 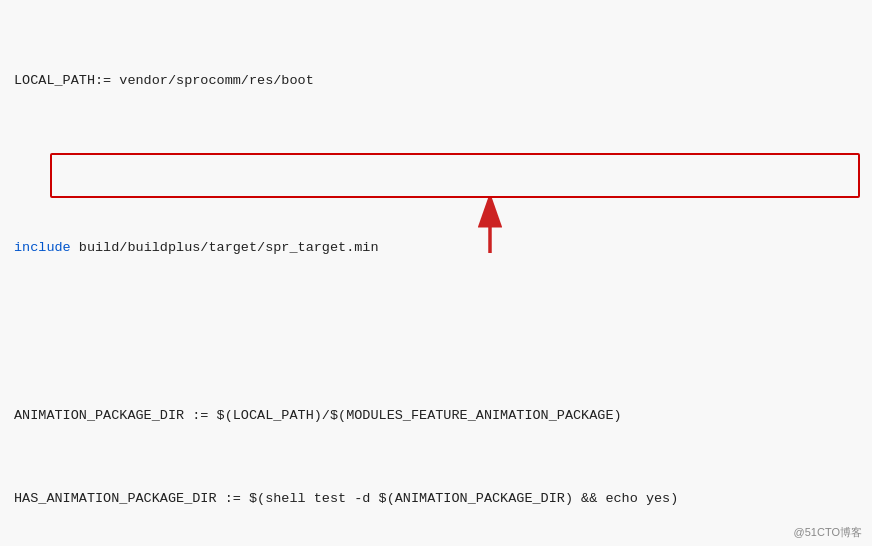 I want to click on code-line-1: LOCAL_PATH:= vendor/sprocomm/res/boot, so click(x=436, y=82).